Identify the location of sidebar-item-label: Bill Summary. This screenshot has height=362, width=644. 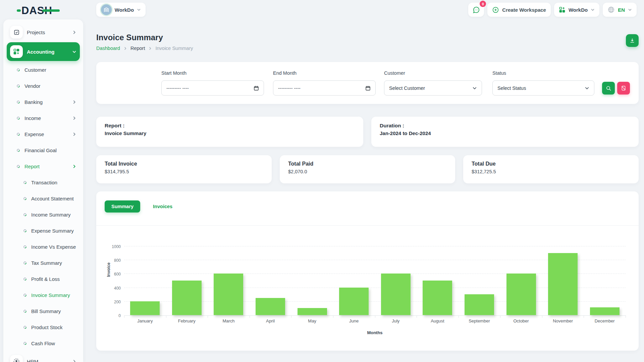
(54, 311).